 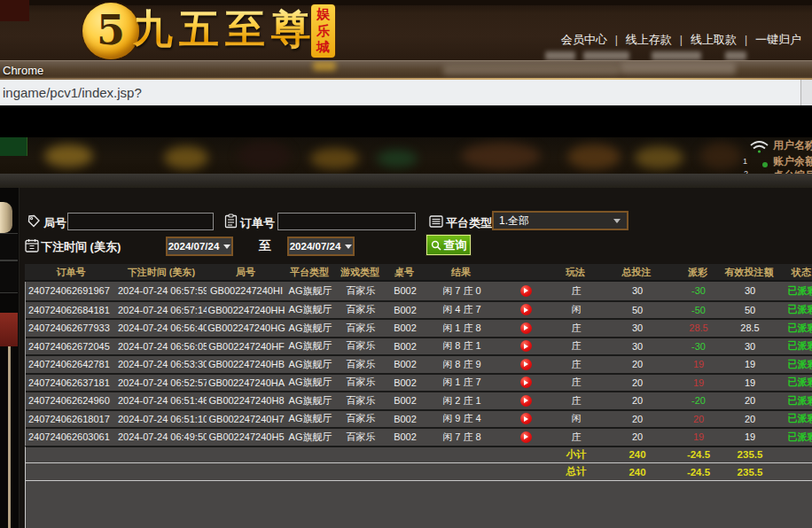 What do you see at coordinates (23, 71) in the screenshot?
I see `window-title: Chrome` at bounding box center [23, 71].